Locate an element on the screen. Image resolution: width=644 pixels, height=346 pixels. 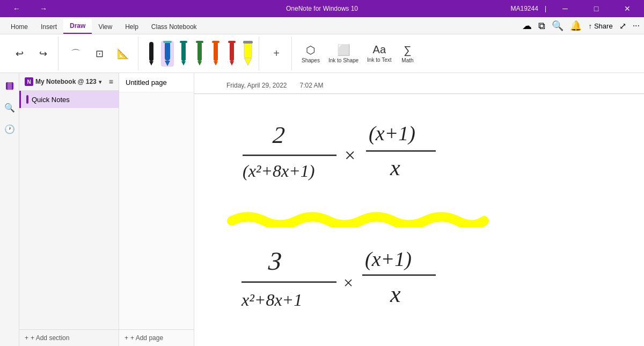
nav-forward-btn: → is located at coordinates (43, 9).